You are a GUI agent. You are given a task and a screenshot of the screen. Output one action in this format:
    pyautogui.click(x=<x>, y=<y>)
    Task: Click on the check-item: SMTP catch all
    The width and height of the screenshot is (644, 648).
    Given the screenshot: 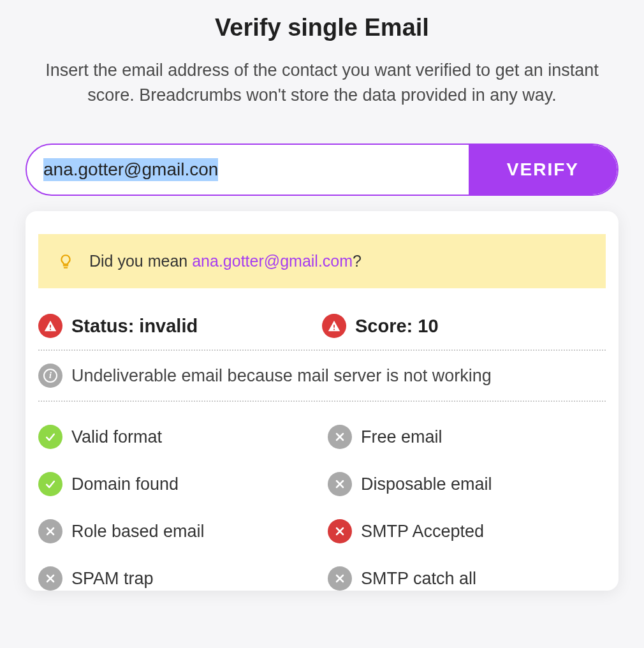 What is the action you would take?
    pyautogui.click(x=467, y=578)
    